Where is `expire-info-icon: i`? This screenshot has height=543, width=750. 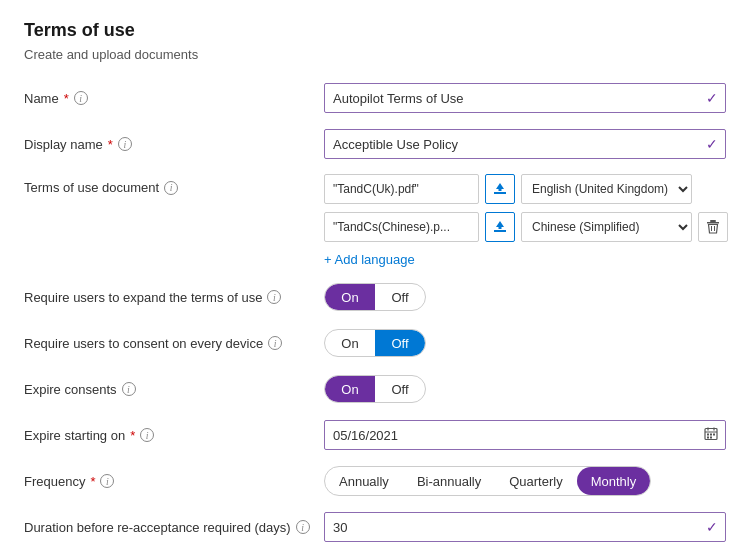 expire-info-icon: i is located at coordinates (129, 389).